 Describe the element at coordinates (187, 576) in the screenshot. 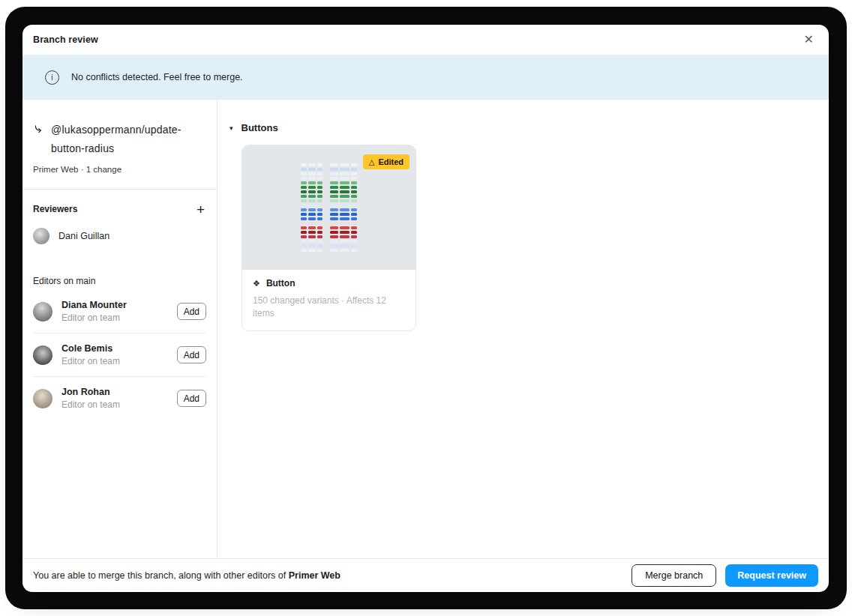

I see `merge-message: You are able to merge this branch, along…` at that location.